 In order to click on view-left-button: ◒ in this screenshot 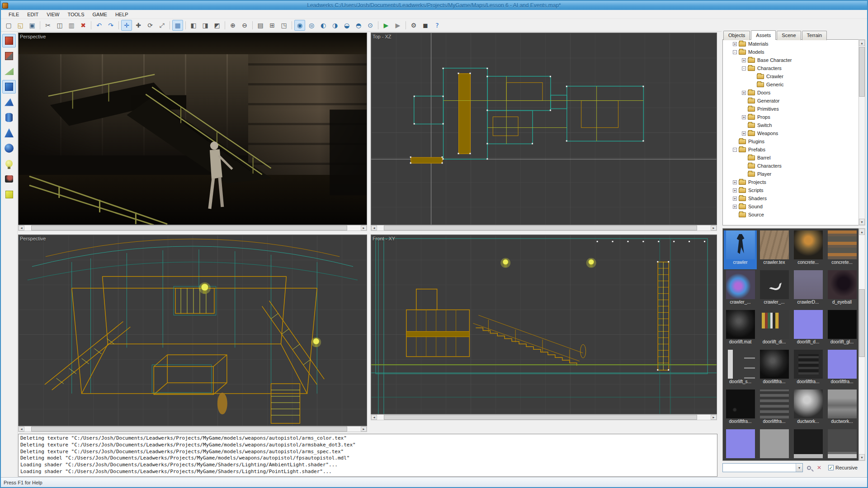, I will do `click(347, 25)`.